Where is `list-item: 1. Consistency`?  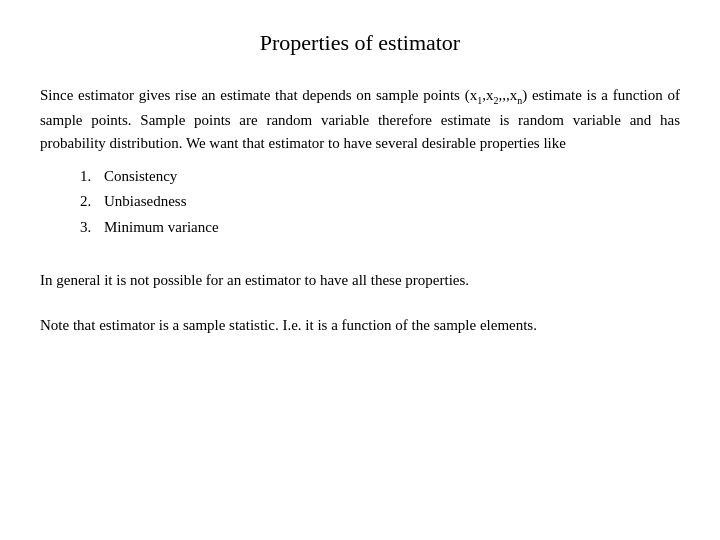 list-item: 1. Consistency is located at coordinates (380, 176).